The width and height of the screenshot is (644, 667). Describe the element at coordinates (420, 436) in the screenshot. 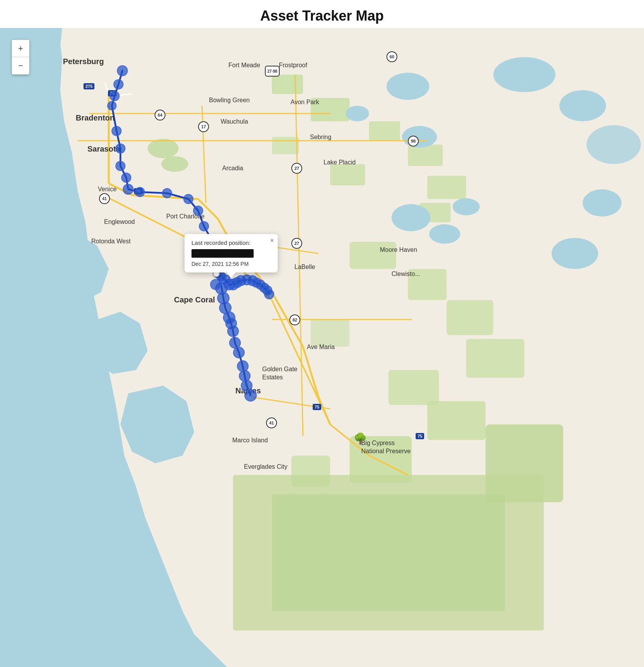

I see `shield-i75-sw: 75` at that location.